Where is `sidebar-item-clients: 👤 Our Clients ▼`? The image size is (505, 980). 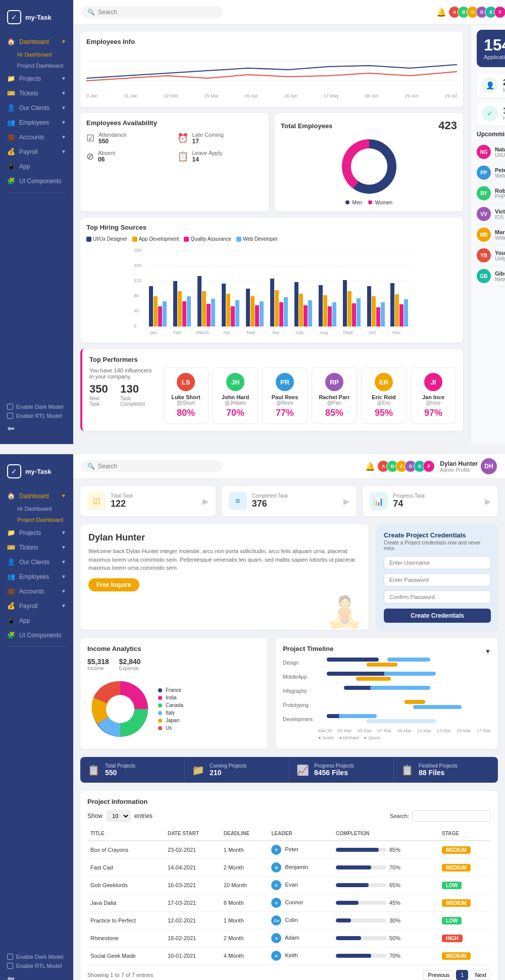
sidebar-item-clients: 👤 Our Clients ▼ is located at coordinates (36, 108).